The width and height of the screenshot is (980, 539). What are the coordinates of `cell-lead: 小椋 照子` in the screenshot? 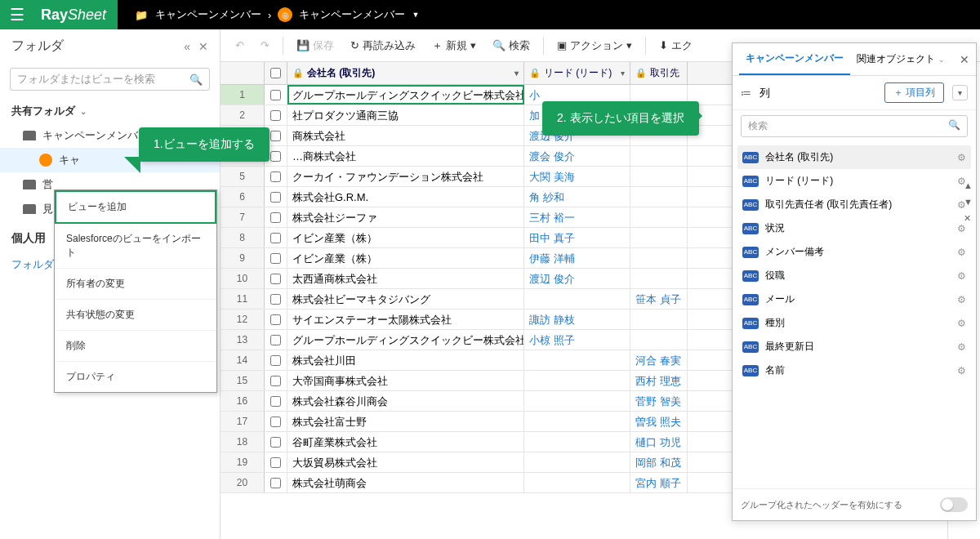 It's located at (577, 340).